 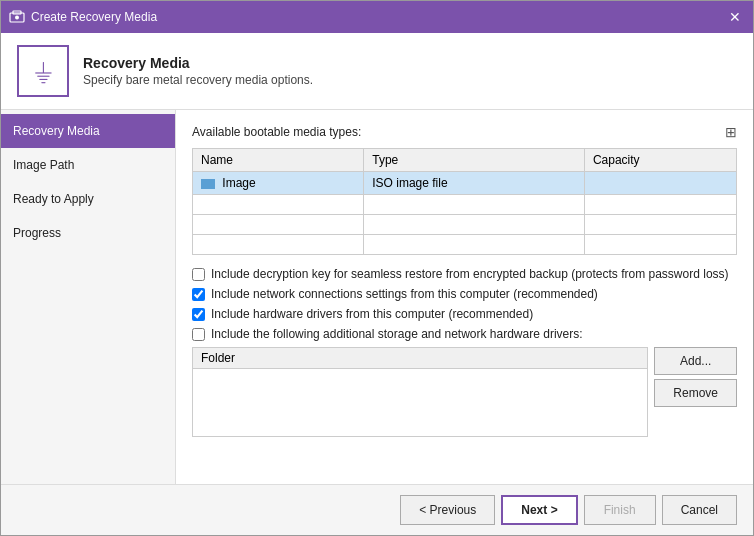 I want to click on col-type: Type, so click(x=474, y=160).